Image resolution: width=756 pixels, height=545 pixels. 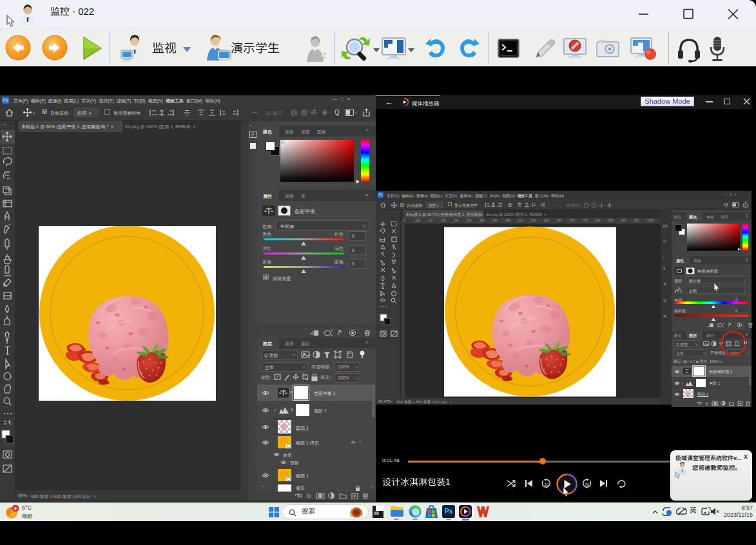 I want to click on svg-text: T, so click(x=327, y=355).